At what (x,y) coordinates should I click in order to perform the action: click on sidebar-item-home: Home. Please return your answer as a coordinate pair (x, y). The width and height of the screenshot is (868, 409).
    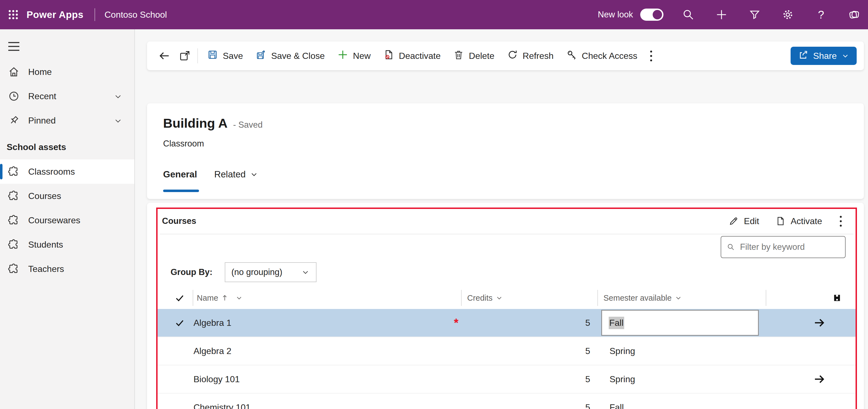
    Looking at the image, I should click on (67, 72).